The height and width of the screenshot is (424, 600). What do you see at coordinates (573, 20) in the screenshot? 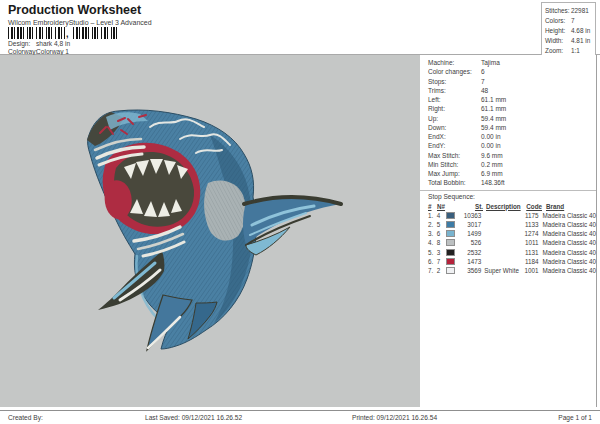
I see `stats-value: 7` at bounding box center [573, 20].